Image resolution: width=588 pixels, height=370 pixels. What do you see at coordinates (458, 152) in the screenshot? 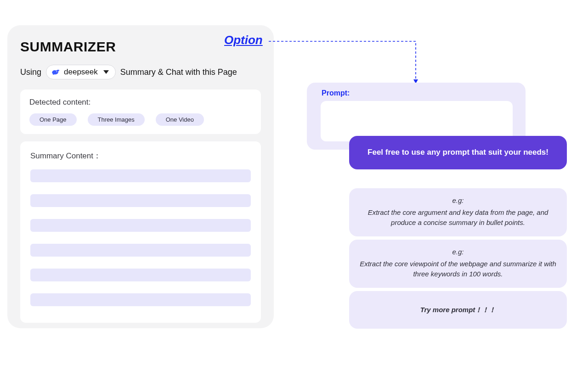
I see `prompt-banner: Feel free to use any prompt that suit yo…` at bounding box center [458, 152].